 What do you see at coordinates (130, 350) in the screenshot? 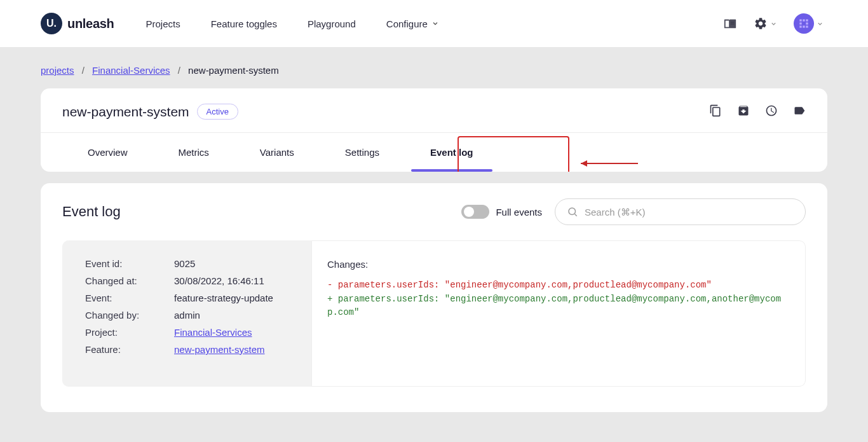
I see `feature-label: Feature:` at bounding box center [130, 350].